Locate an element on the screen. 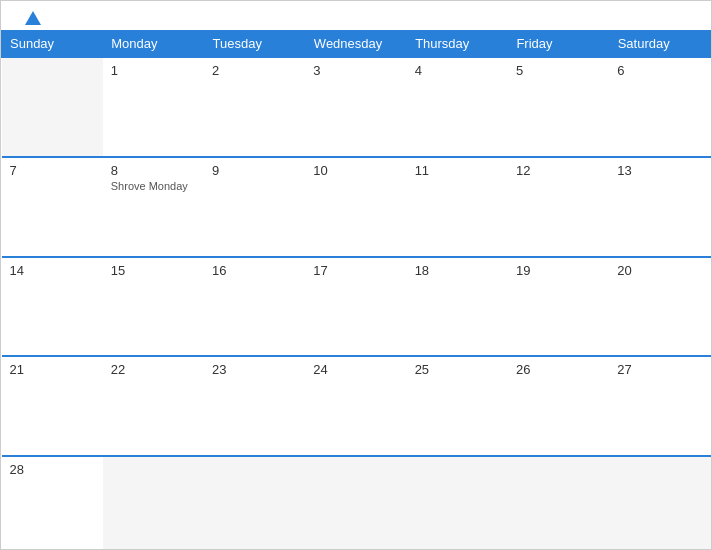 This screenshot has width=712, height=550. calendar-cell: 2 is located at coordinates (254, 107).